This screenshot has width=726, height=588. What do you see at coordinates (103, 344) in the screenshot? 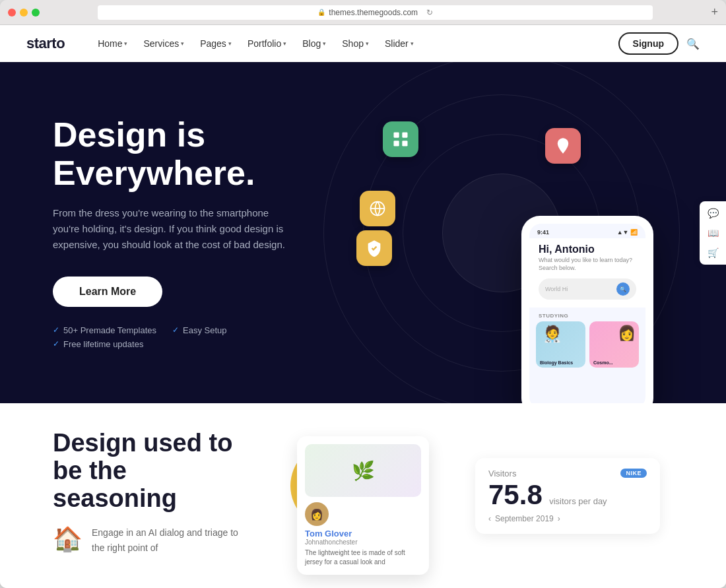
I see `feature-label: Free lifetime updates` at bounding box center [103, 344].